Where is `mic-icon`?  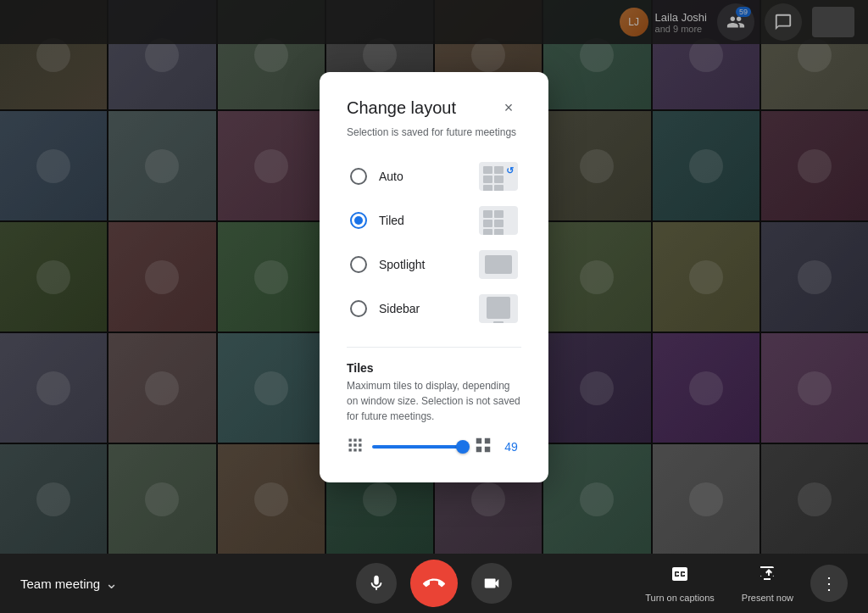
mic-icon is located at coordinates (376, 583).